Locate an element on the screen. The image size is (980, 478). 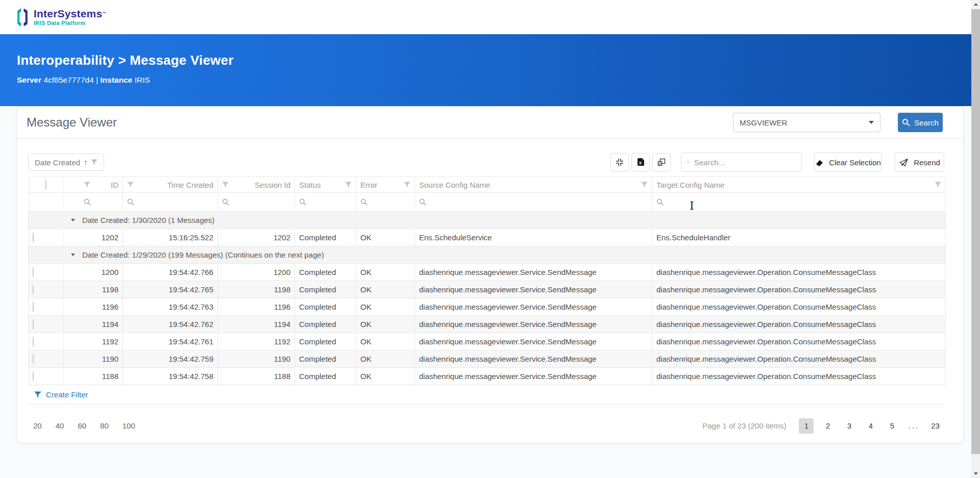
filter-cell-id is located at coordinates (93, 202).